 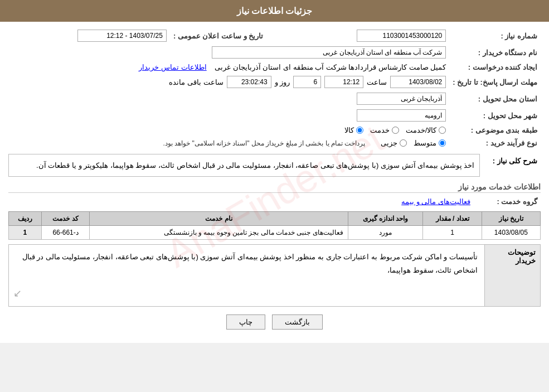 I want to click on input-mohlat-date, so click(x=418, y=82).